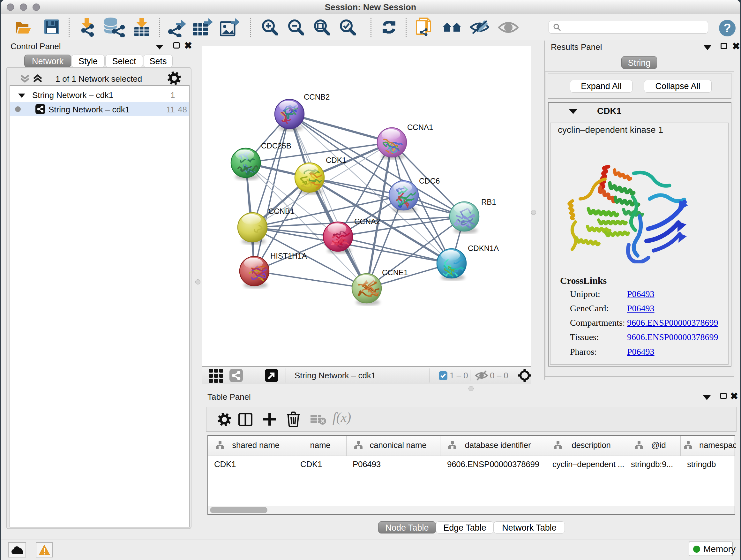  Describe the element at coordinates (289, 256) in the screenshot. I see `svg-text: HIST1H1A` at that location.